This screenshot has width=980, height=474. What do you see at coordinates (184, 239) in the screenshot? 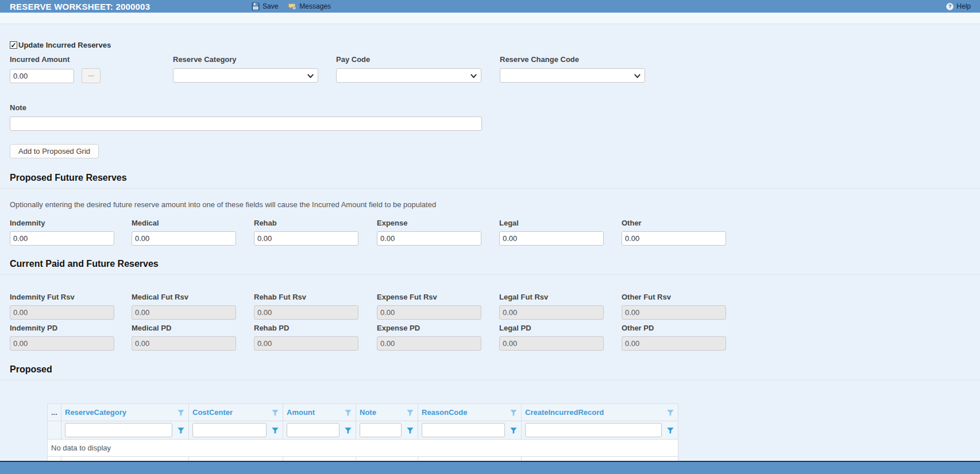
I see `medical-field` at bounding box center [184, 239].